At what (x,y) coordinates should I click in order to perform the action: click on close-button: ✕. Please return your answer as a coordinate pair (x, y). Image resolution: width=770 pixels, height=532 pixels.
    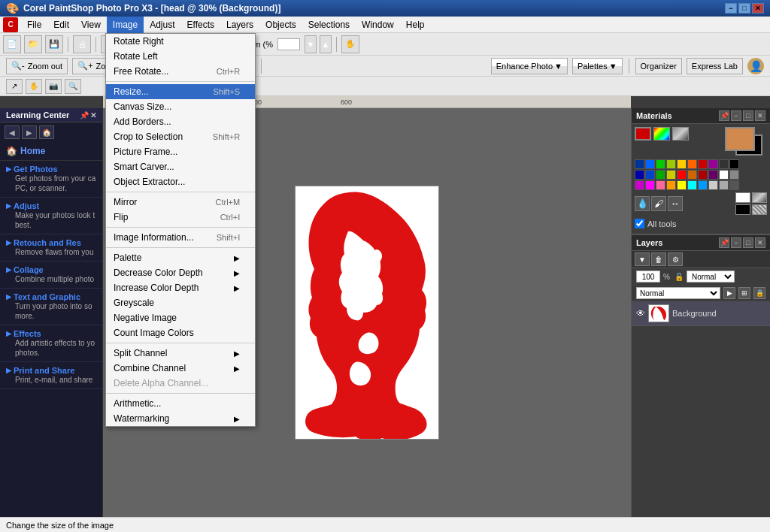
    Looking at the image, I should click on (758, 8).